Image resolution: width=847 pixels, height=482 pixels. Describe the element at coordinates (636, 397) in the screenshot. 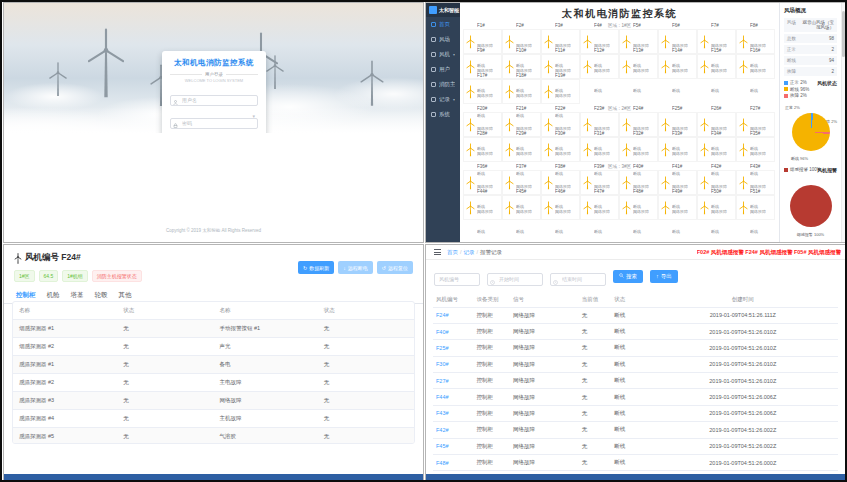

I see `alarm-row: F44# 控制柜 网络故障 无 断线 2019-01-09T04:51:26.0…` at that location.